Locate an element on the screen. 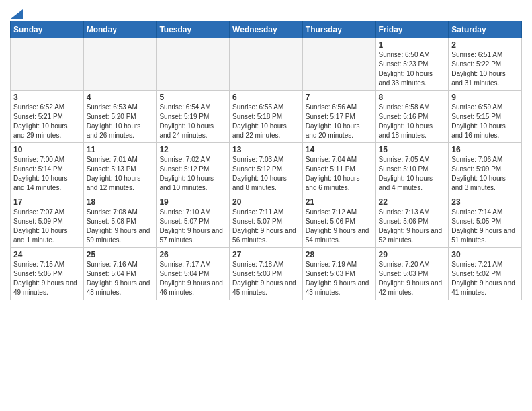  calendar-cell: 27Sunrise: 7:18 AMSunset: 5:03 PMDayligh… is located at coordinates (266, 274).